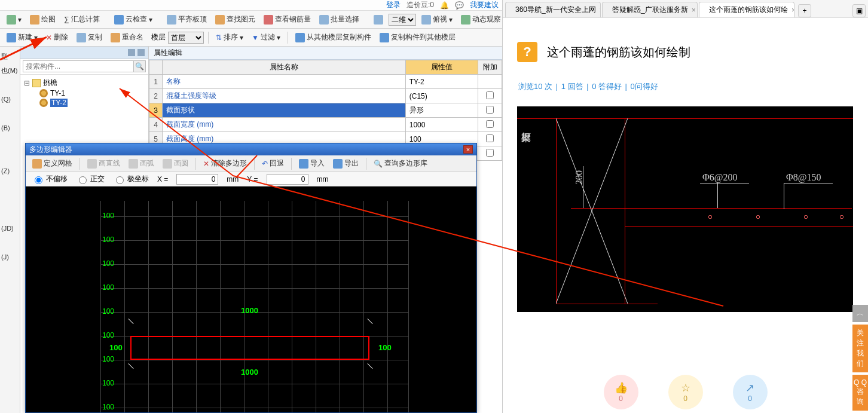 This screenshot has width=868, height=413. Describe the element at coordinates (141, 53) in the screenshot. I see `nav-close-icon` at that location.